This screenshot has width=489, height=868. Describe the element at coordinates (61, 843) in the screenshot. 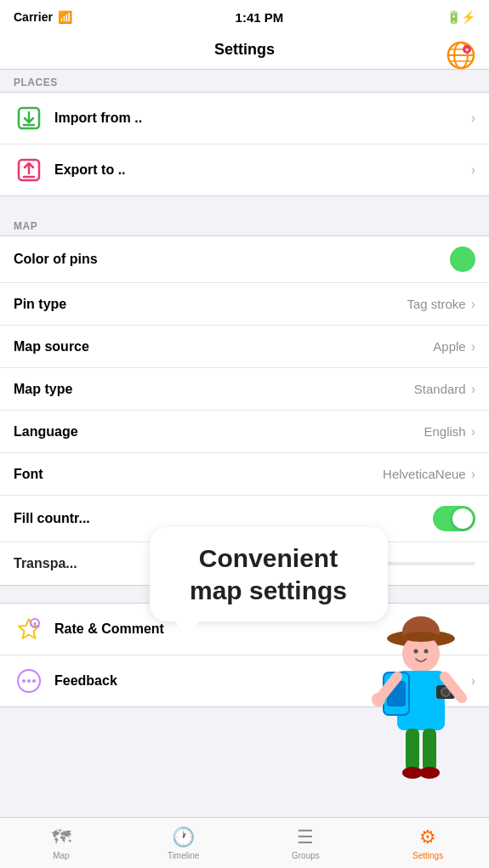

I see `tab-map: 🗺 Map` at that location.